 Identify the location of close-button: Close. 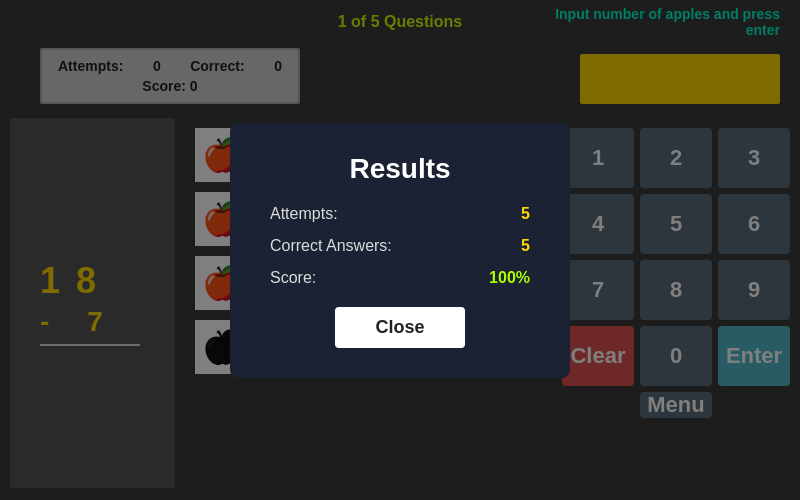
(400, 328).